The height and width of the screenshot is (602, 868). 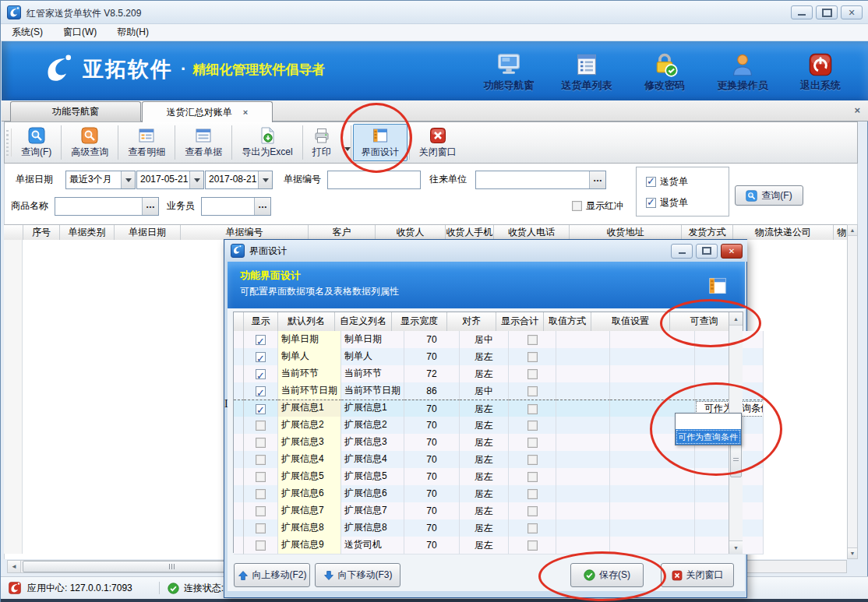 I want to click on toolbar-export-excel-button: 导出为Excel, so click(x=266, y=143).